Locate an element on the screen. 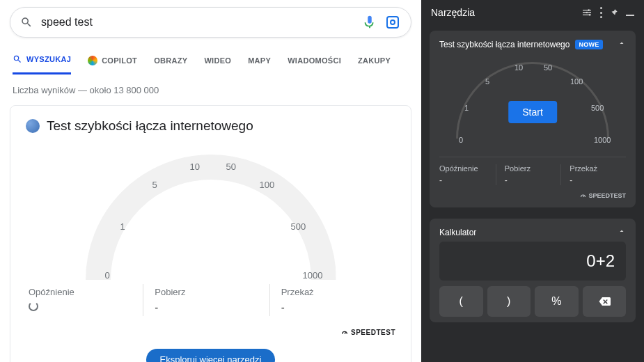 The image size is (644, 362). settings-sliders-icon is located at coordinates (587, 13).